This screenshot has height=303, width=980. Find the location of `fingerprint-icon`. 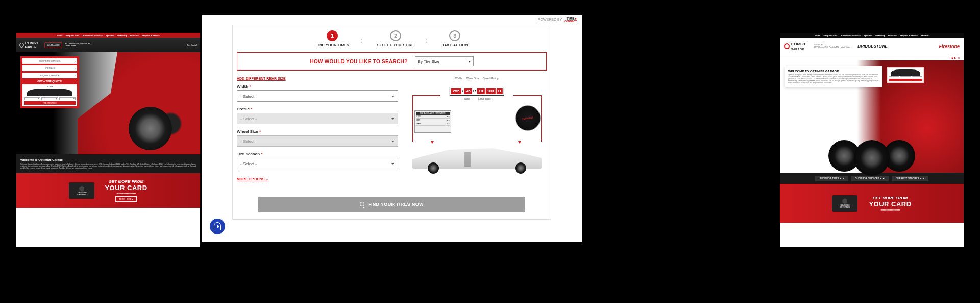

fingerprint-icon is located at coordinates (217, 226).